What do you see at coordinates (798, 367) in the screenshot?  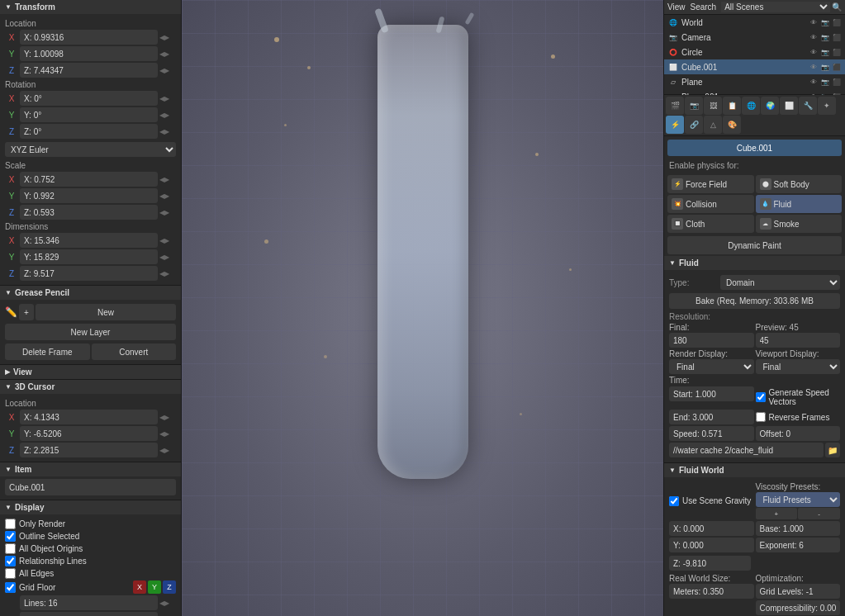 I see `viewport-display-select: Final` at bounding box center [798, 367].